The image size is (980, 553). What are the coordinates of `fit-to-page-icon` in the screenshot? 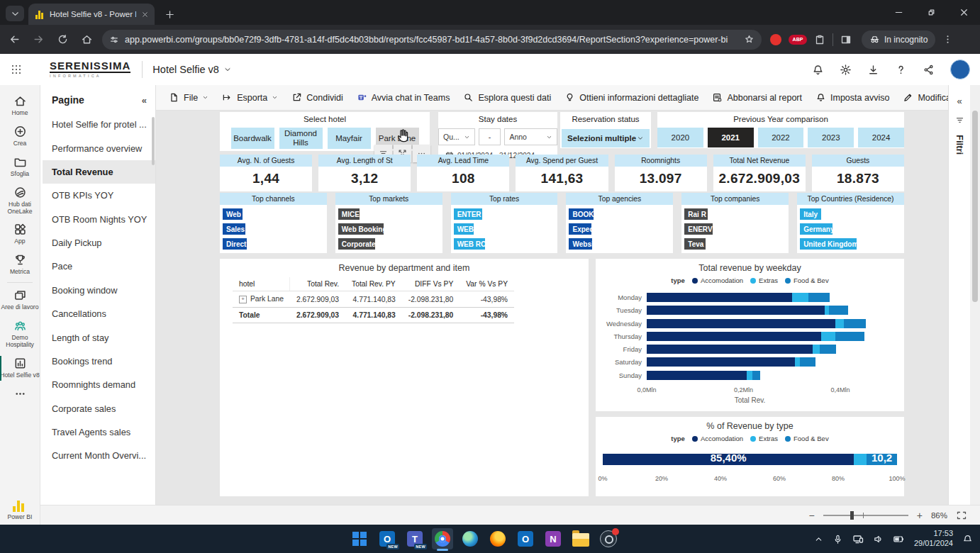 It's located at (962, 515).